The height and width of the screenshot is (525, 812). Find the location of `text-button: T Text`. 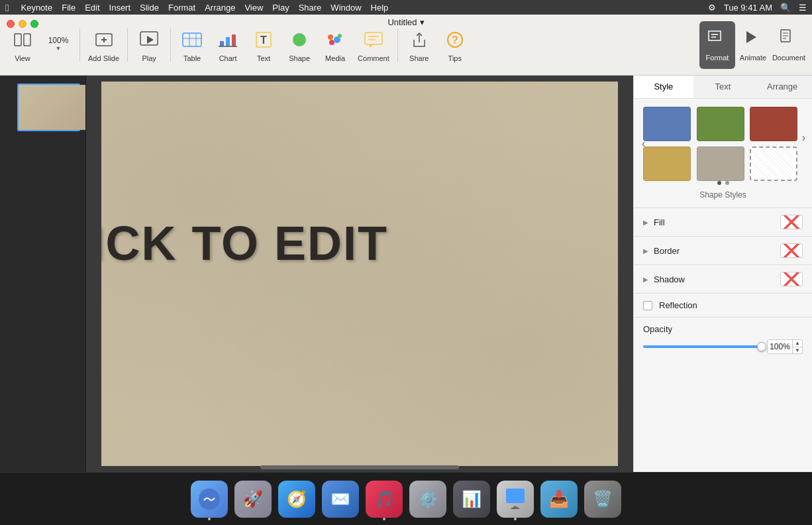

text-button: T Text is located at coordinates (264, 45).